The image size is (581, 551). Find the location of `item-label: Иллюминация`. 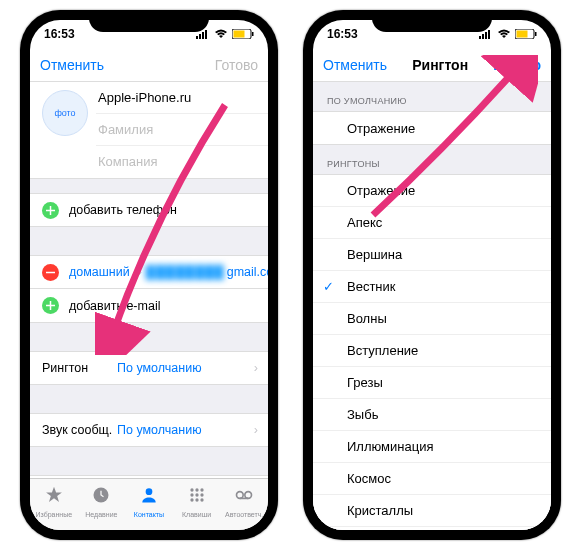

item-label: Иллюминация is located at coordinates (390, 446).